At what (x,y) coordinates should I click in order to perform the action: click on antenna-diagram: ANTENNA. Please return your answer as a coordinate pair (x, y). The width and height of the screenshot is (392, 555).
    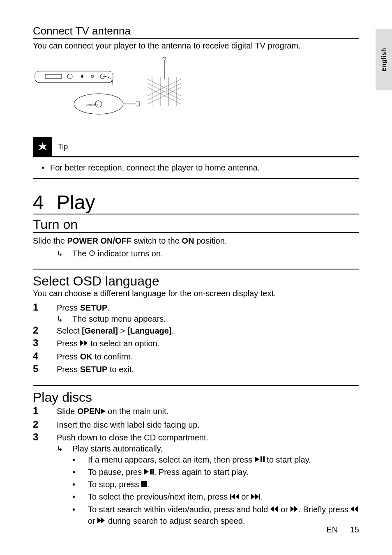
    Looking at the image, I should click on (111, 92).